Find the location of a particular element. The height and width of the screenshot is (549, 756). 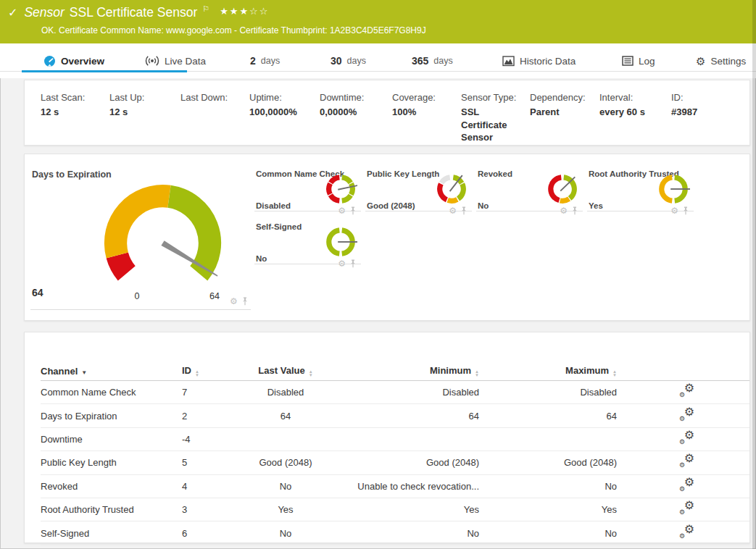

gauge-days-to-expiration: Days to Expiration 64 0 64 ⚙ is located at coordinates (139, 238).